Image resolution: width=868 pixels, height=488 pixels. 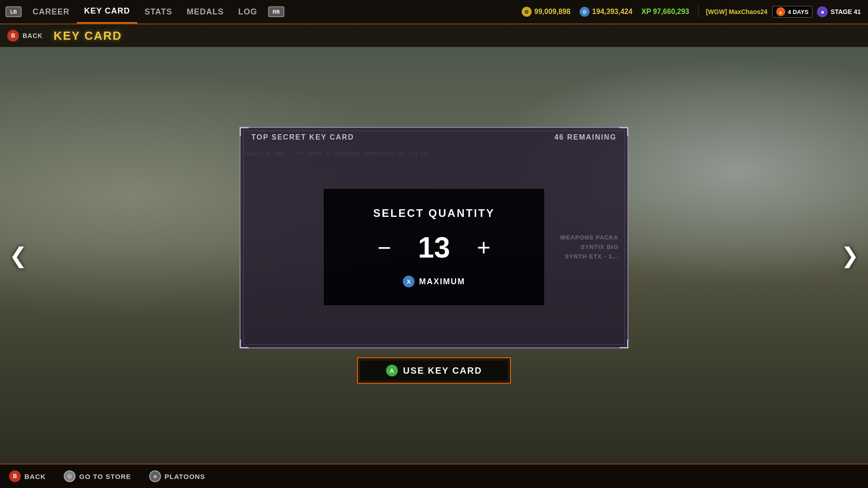 What do you see at coordinates (845, 12) in the screenshot?
I see `stage-label: STAGE 41` at bounding box center [845, 12].